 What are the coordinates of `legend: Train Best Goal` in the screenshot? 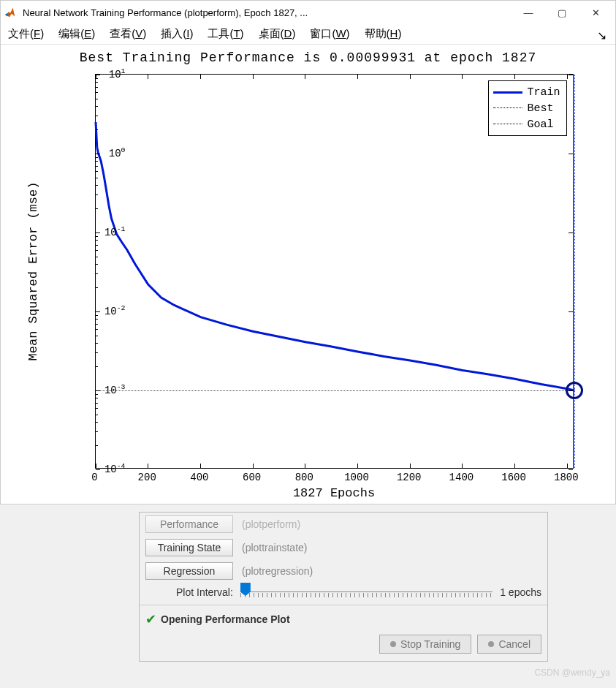 It's located at (528, 108).